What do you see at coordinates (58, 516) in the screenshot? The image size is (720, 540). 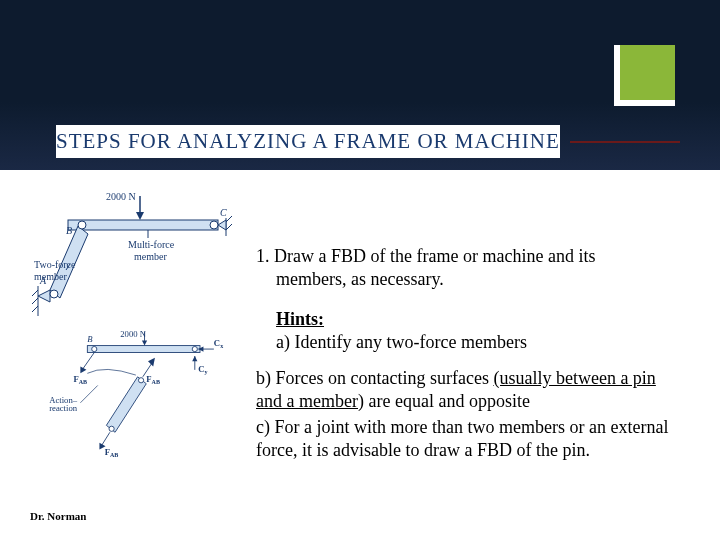 I see `author-footer: Dr. Norman` at bounding box center [58, 516].